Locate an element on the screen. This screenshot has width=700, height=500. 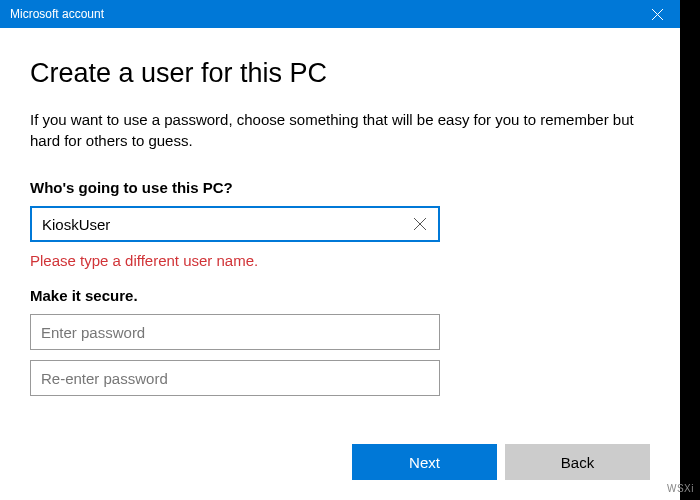
dialog-footer: Next Back is located at coordinates (340, 463).